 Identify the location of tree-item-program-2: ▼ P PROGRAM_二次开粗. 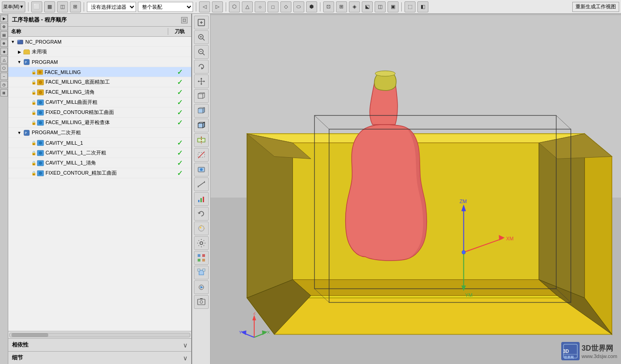
(100, 133).